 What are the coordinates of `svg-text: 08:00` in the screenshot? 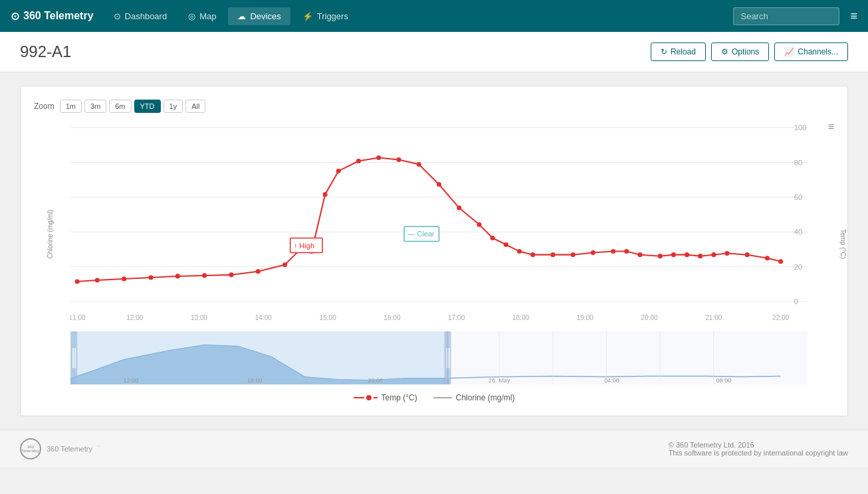 It's located at (724, 380).